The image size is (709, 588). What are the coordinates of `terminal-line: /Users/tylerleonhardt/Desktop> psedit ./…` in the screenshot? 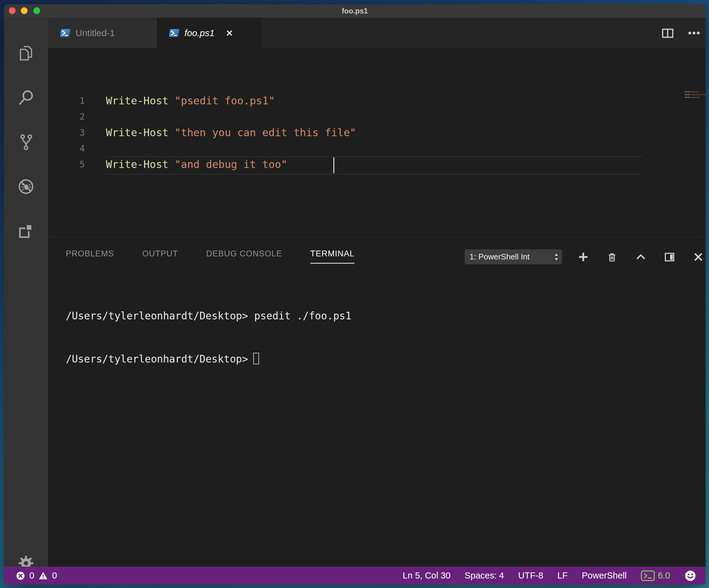 It's located at (209, 316).